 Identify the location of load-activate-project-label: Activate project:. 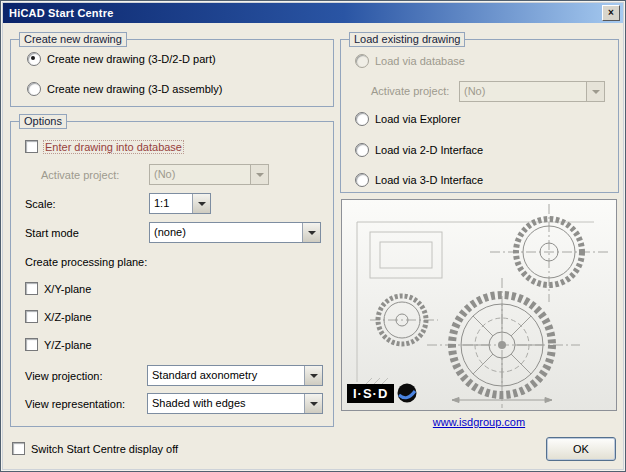
(410, 91).